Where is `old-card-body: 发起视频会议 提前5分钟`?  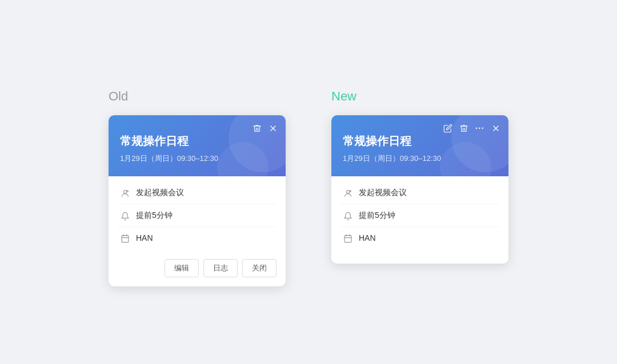 old-card-body: 发起视频会议 提前5分钟 is located at coordinates (197, 215).